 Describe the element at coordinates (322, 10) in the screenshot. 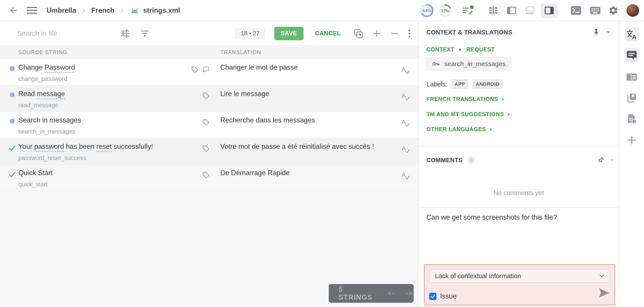

I see `top-bar: Umbrella French strings.xml 64%` at that location.